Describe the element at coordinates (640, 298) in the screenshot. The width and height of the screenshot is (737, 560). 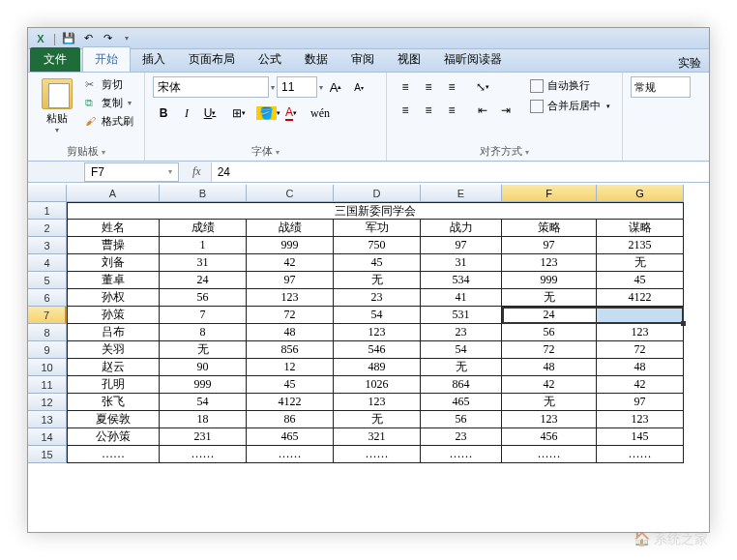
I see `cell: 4122` at that location.